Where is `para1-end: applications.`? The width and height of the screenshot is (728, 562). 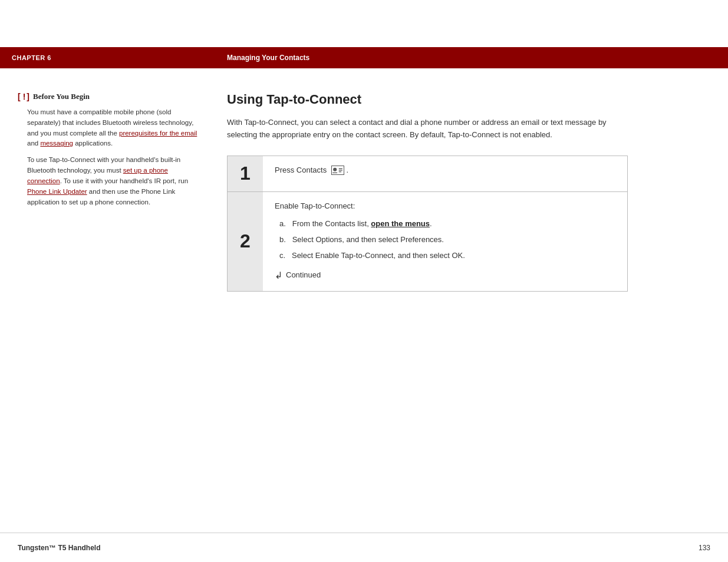 para1-end: applications. is located at coordinates (93, 143).